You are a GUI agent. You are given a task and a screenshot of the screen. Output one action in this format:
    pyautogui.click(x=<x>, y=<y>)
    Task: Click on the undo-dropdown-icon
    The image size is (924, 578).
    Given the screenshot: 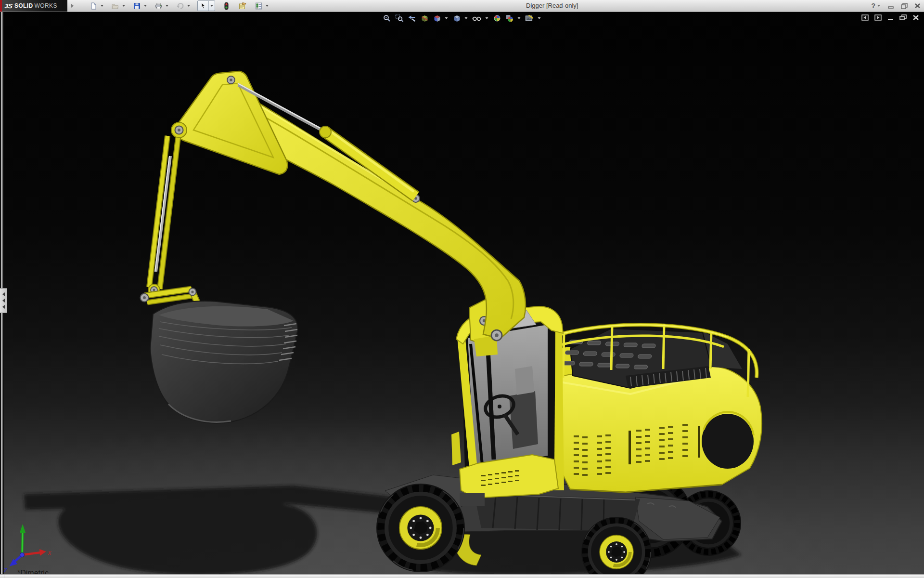 What is the action you would take?
    pyautogui.click(x=189, y=6)
    